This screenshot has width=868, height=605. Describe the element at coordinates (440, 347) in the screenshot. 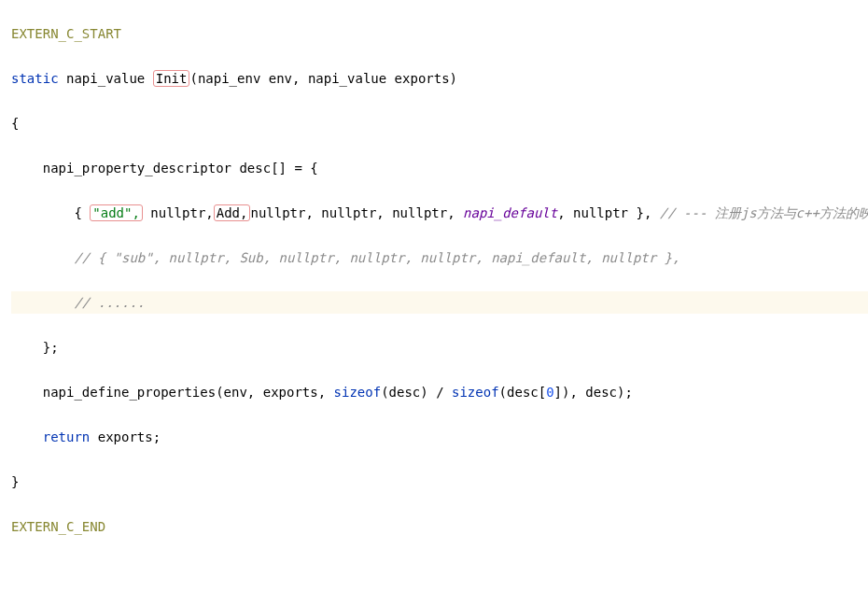

I see `code-line: };` at that location.